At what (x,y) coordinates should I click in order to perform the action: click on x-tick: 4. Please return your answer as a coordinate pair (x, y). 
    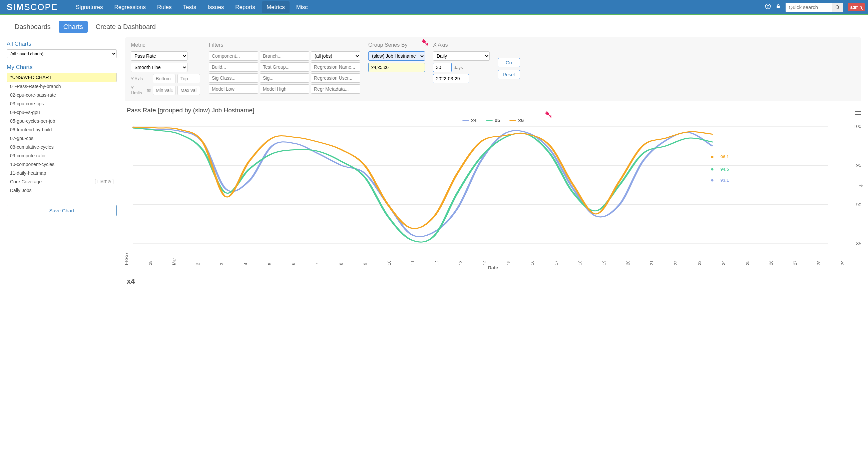
    Looking at the image, I should click on (246, 264).